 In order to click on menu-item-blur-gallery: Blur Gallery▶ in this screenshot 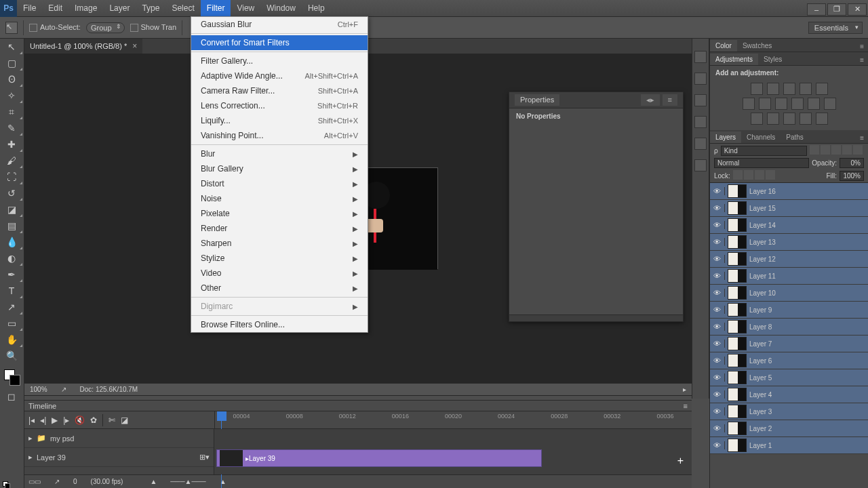, I will do `click(279, 169)`.